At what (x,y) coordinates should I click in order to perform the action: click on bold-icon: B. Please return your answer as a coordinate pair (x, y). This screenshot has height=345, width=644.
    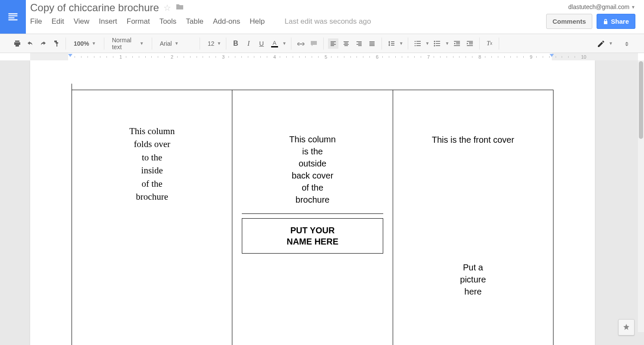
    Looking at the image, I should click on (236, 44).